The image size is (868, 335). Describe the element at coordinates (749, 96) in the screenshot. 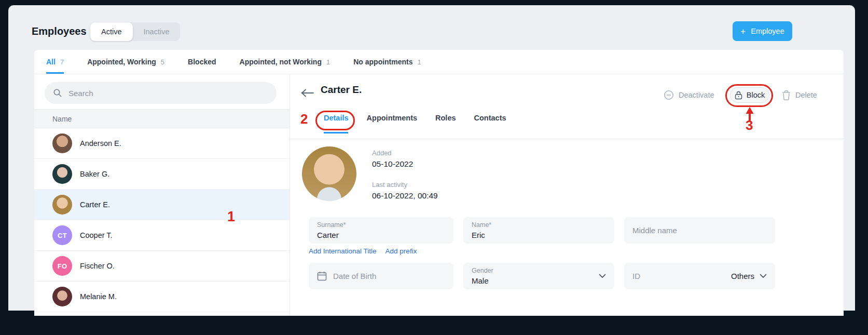

I see `annotation-circle-block` at that location.